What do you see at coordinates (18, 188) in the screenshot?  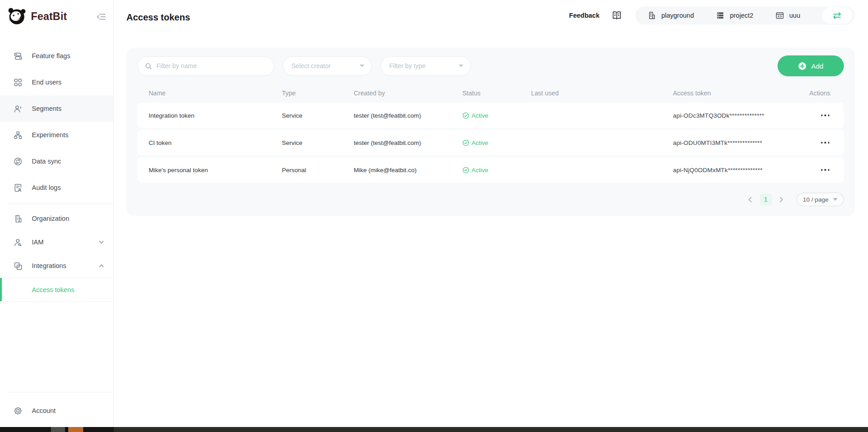 I see `audit-logs-icon` at bounding box center [18, 188].